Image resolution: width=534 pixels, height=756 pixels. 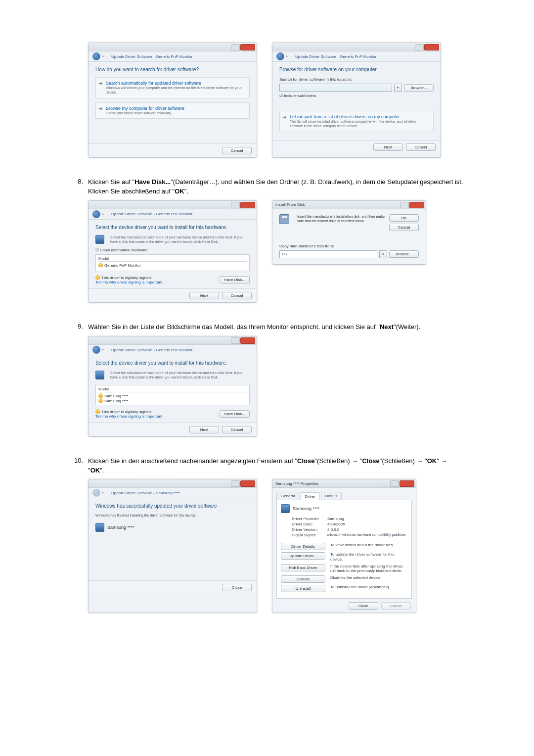 What do you see at coordinates (145, 493) in the screenshot?
I see `nav-title: Update Driver Software - Samsung ****` at bounding box center [145, 493].